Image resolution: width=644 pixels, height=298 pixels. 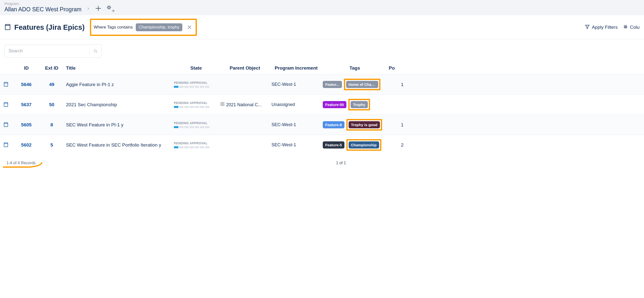 What do you see at coordinates (26, 68) in the screenshot?
I see `col-id: ID` at bounding box center [26, 68].